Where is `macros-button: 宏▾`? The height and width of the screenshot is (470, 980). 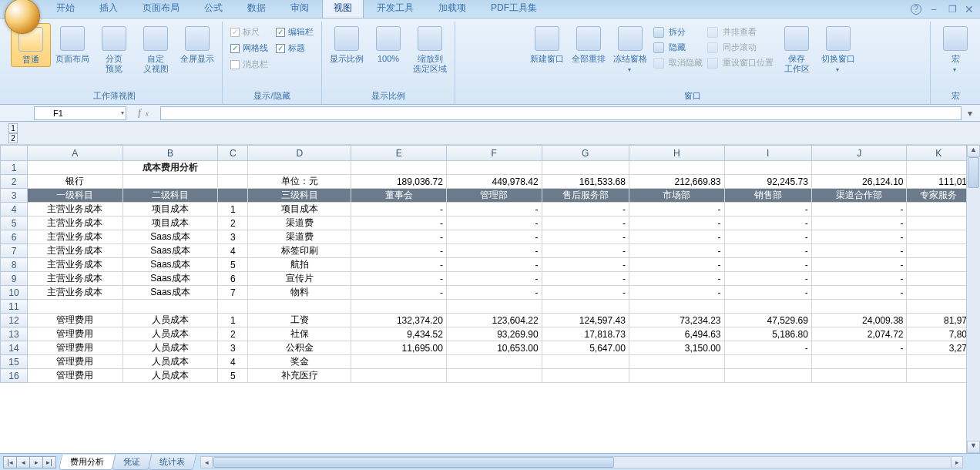
macros-button: 宏▾ is located at coordinates (955, 49).